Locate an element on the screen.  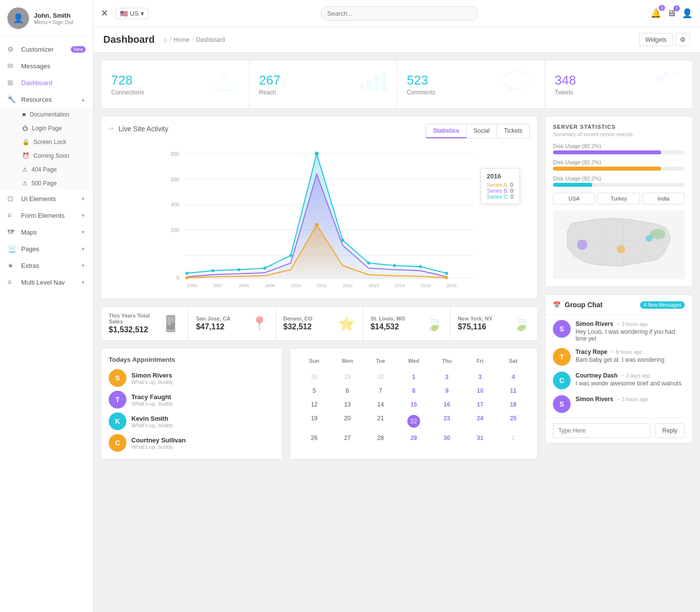
cal-cell: 23 is located at coordinates (447, 421).